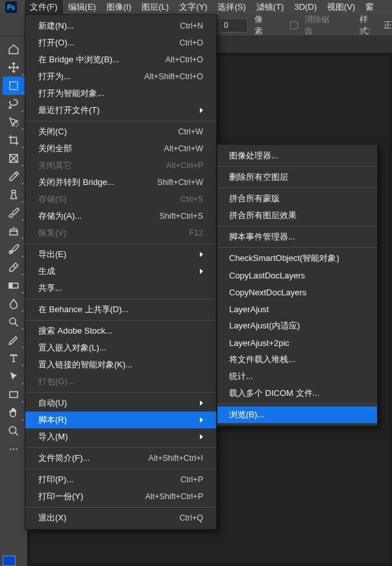 Image resolution: width=392 pixels, height=566 pixels. I want to click on menubar-item: 窗, so click(370, 7).